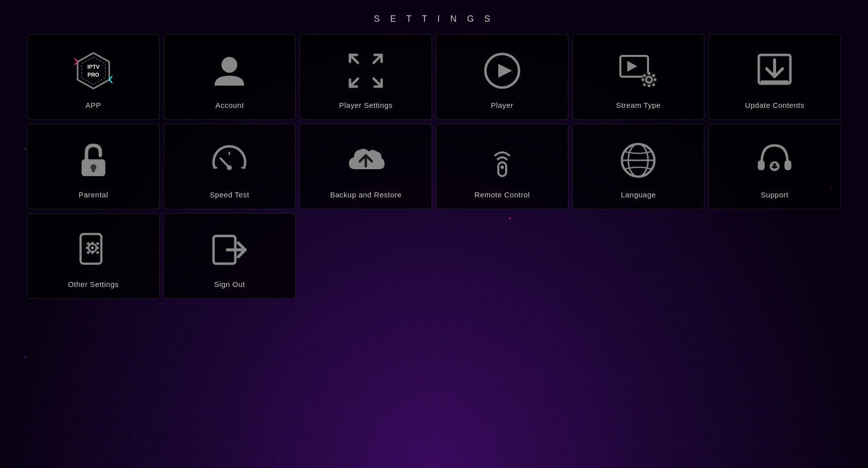  Describe the element at coordinates (639, 195) in the screenshot. I see `card-language-label: Language` at that location.